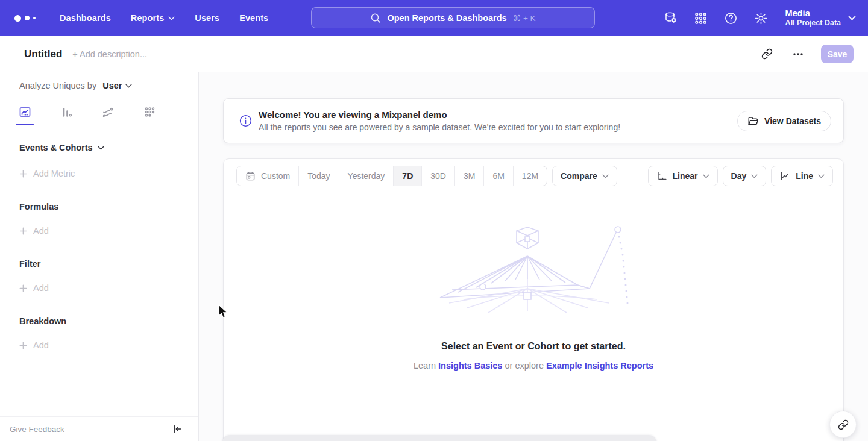  I want to click on events-cohorts-section-header: Events & Cohorts, so click(108, 148).